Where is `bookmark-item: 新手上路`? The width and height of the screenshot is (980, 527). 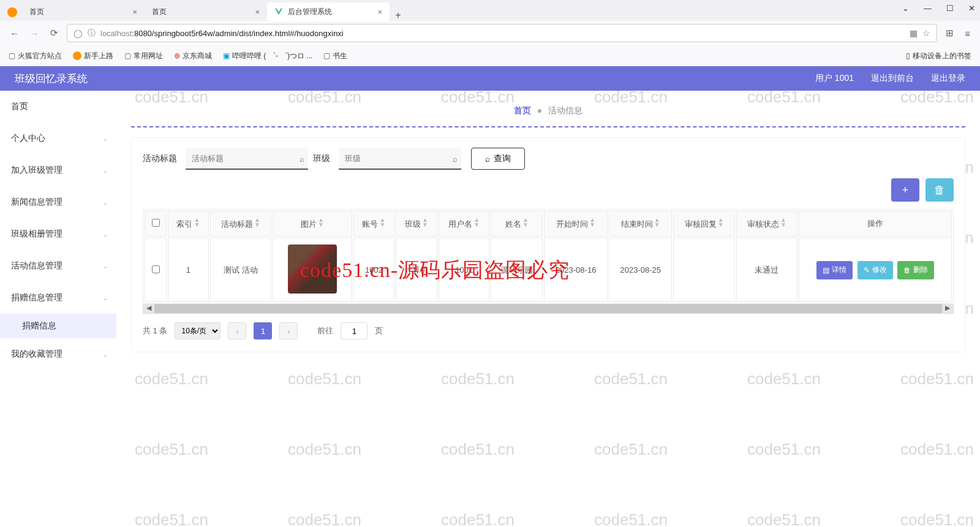
bookmark-item: 新手上路 is located at coordinates (93, 56).